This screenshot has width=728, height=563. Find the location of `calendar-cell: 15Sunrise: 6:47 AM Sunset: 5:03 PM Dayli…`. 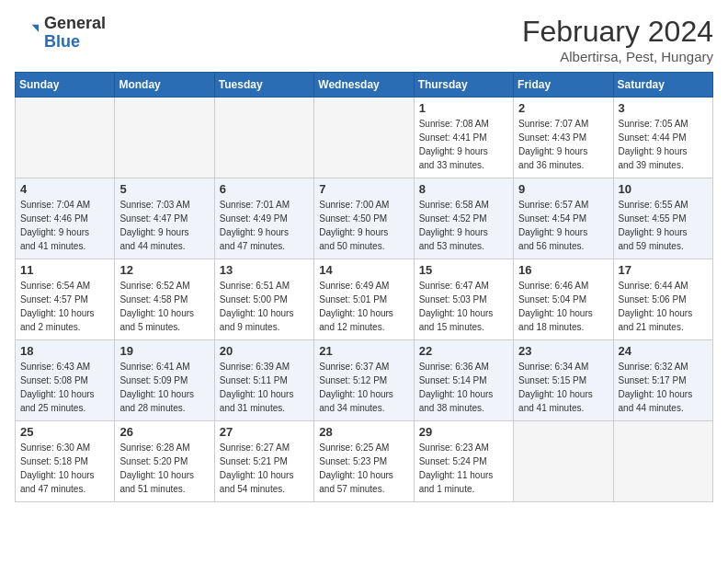

calendar-cell: 15Sunrise: 6:47 AM Sunset: 5:03 PM Dayli… is located at coordinates (463, 300).